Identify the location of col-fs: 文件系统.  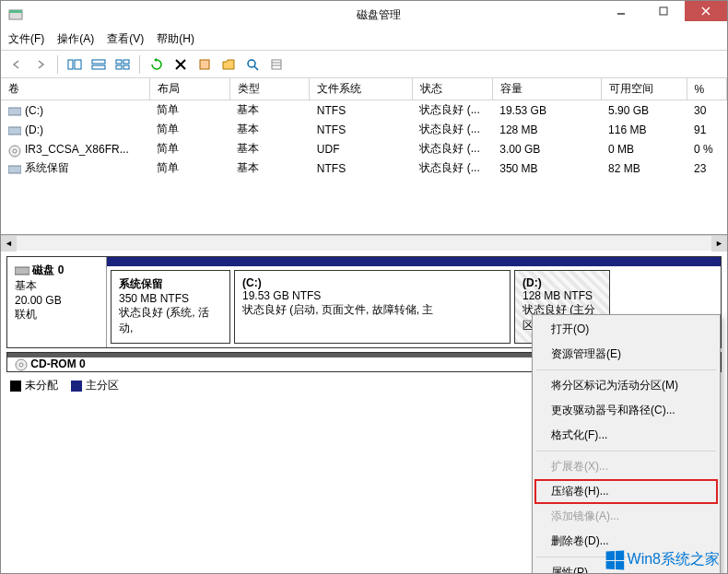
(361, 89).